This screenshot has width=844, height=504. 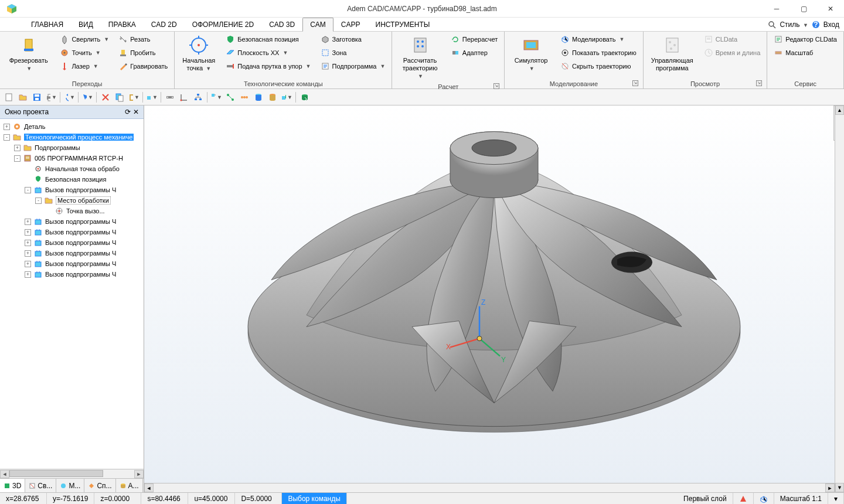 What do you see at coordinates (801, 498) in the screenshot?
I see `status-scale: Масштаб 1:1` at bounding box center [801, 498].